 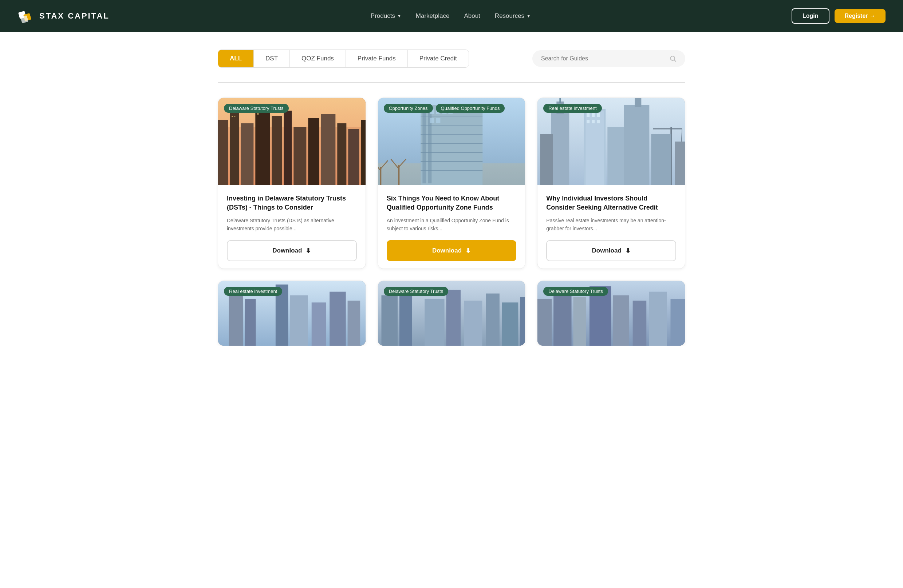 What do you see at coordinates (416, 291) in the screenshot?
I see `bottom-tag-dst-2: Delaware Statutory Trusts` at bounding box center [416, 291].